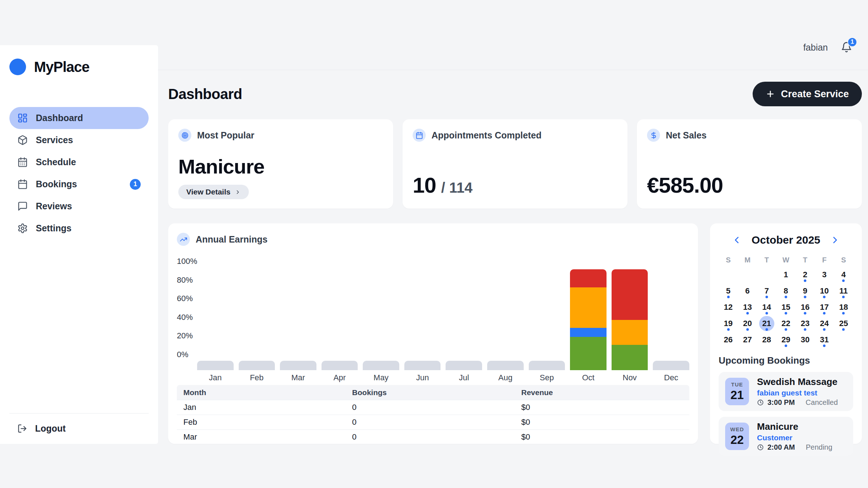 The width and height of the screenshot is (868, 488). Describe the element at coordinates (767, 291) in the screenshot. I see `calendar-day-7: 7` at that location.